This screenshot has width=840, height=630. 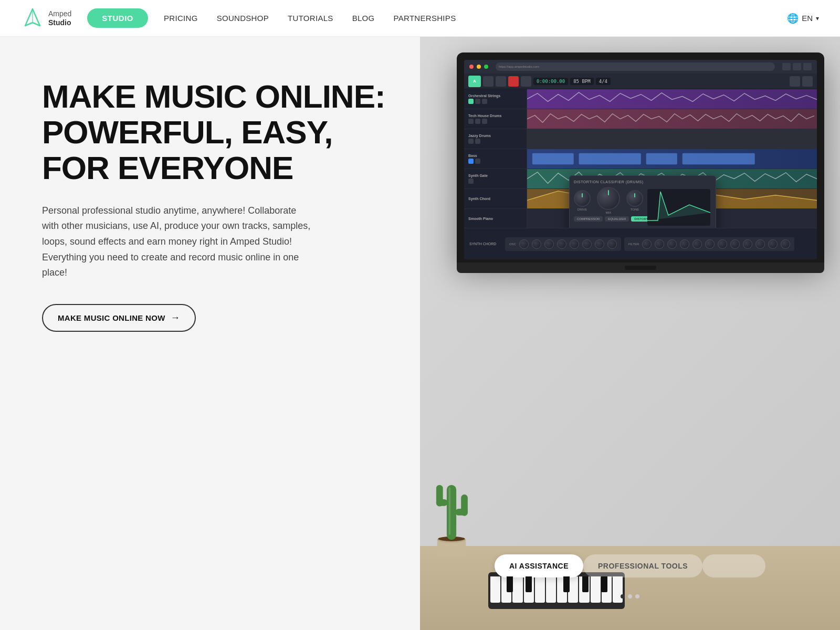 I want to click on daw-toolbar: A 0:00:00.00 85 BPM 4/4, so click(x=640, y=81).